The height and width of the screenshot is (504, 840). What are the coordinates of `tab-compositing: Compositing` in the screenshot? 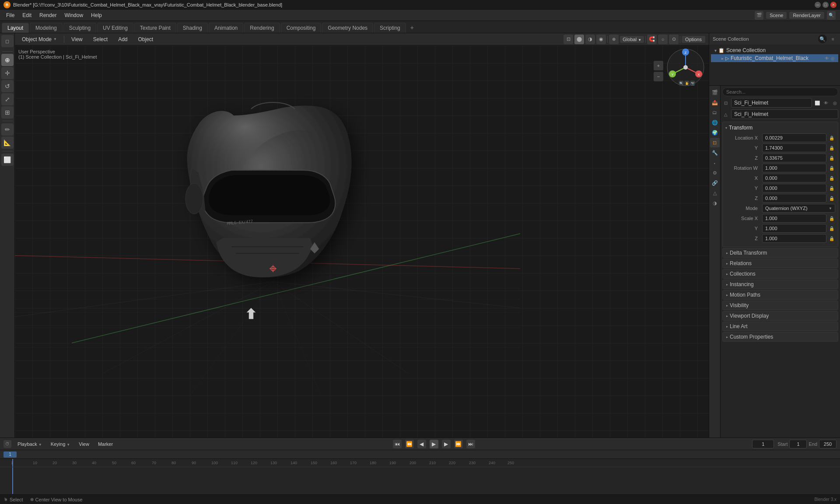 It's located at (301, 28).